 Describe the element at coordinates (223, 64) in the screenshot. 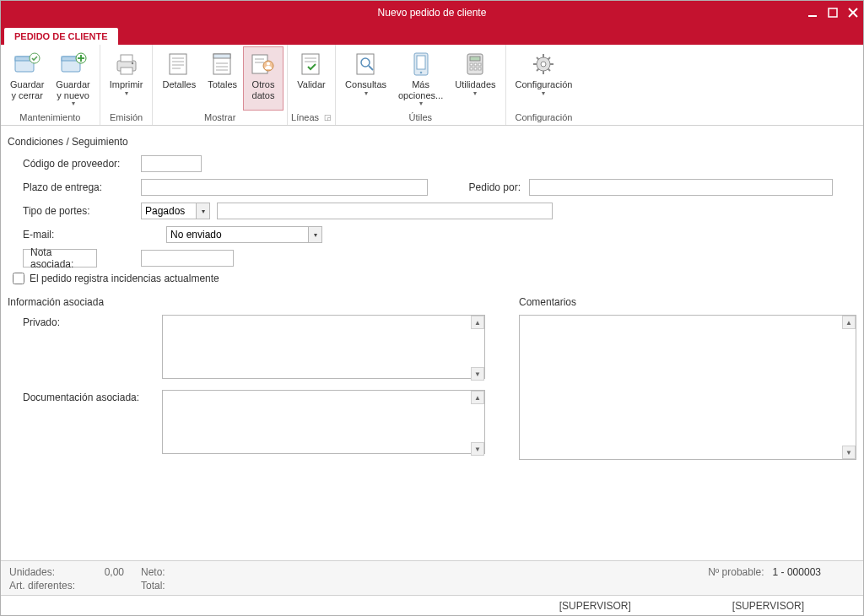

I see `totals-icon` at that location.